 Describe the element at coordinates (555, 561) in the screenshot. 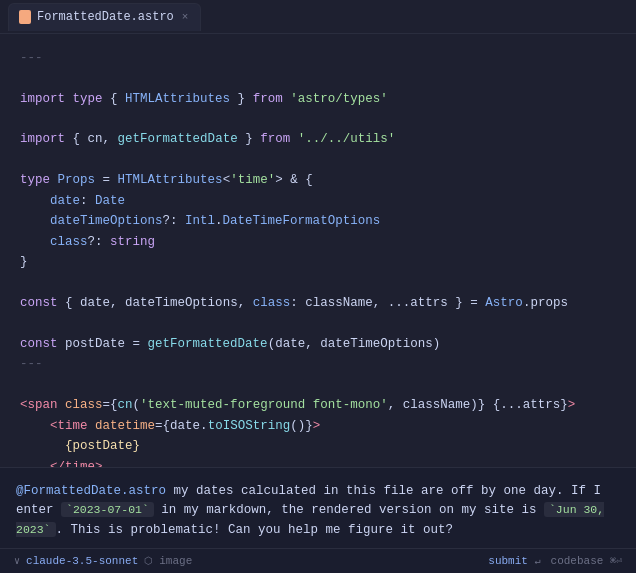

I see `bottom-right-controls: submit ↵ codebase ⌘⏎` at that location.